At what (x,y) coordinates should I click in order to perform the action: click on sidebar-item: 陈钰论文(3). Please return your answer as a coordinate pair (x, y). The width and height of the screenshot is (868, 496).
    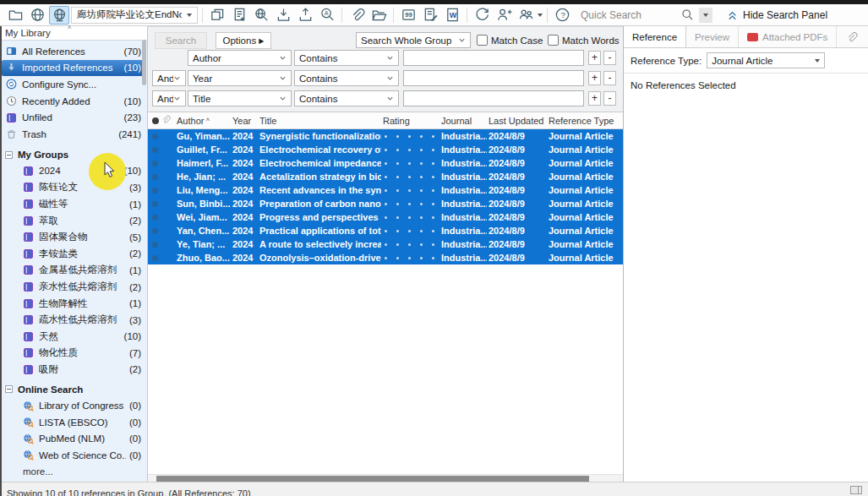
    Looking at the image, I should click on (74, 188).